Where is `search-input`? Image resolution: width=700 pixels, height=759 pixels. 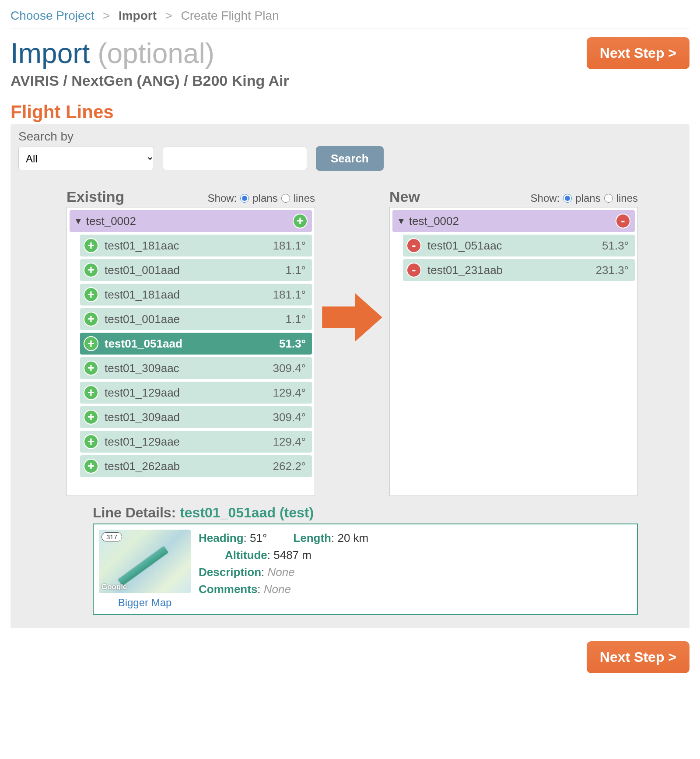
search-input is located at coordinates (235, 158).